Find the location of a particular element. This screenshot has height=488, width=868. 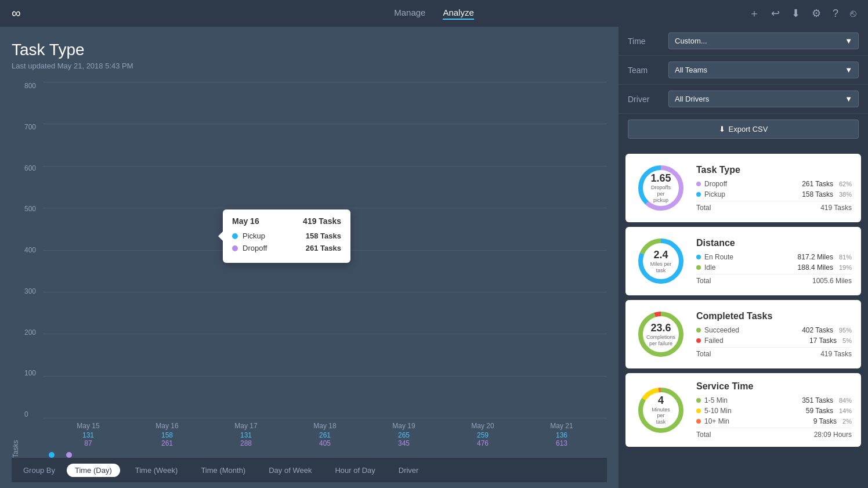

x-label-dropoff-val: 613 is located at coordinates (562, 443).